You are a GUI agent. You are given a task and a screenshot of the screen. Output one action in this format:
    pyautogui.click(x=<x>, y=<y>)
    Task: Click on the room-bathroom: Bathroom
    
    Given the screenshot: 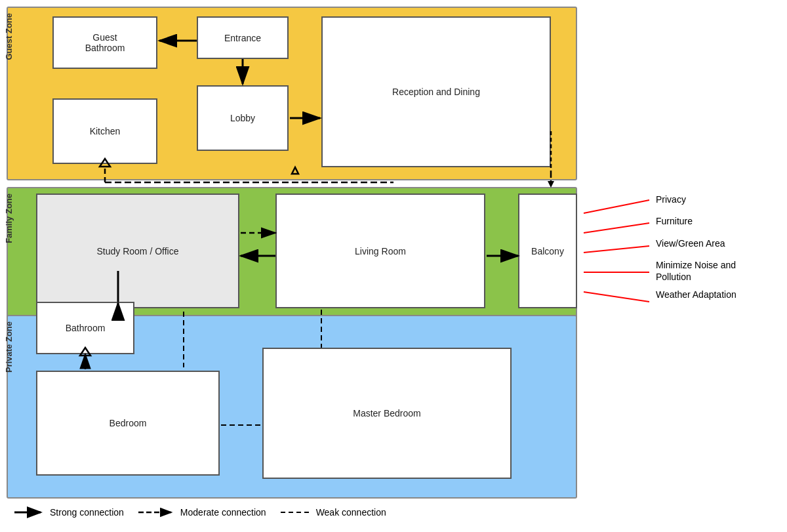 What is the action you would take?
    pyautogui.click(x=85, y=328)
    